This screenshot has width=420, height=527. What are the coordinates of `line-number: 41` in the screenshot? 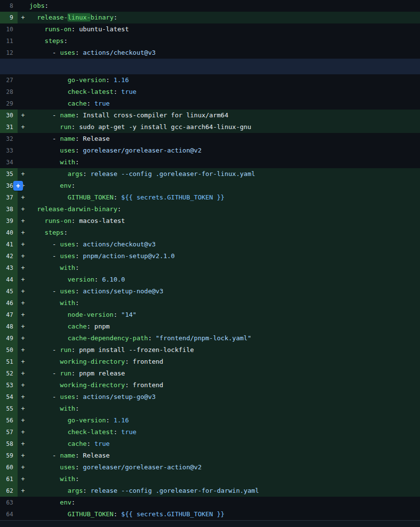 It's located at (9, 244).